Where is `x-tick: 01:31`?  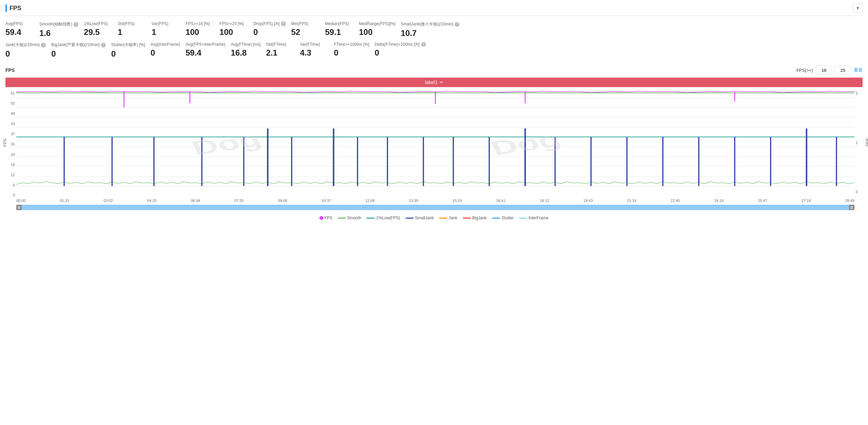
x-tick: 01:31 is located at coordinates (65, 201).